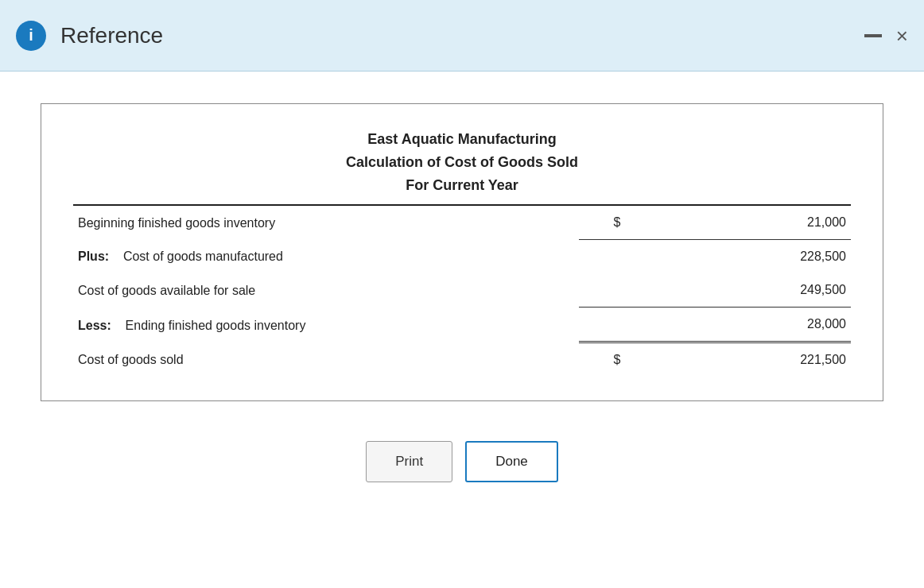 Image resolution: width=924 pixels, height=588 pixels. I want to click on row-amount: 28,000, so click(738, 325).